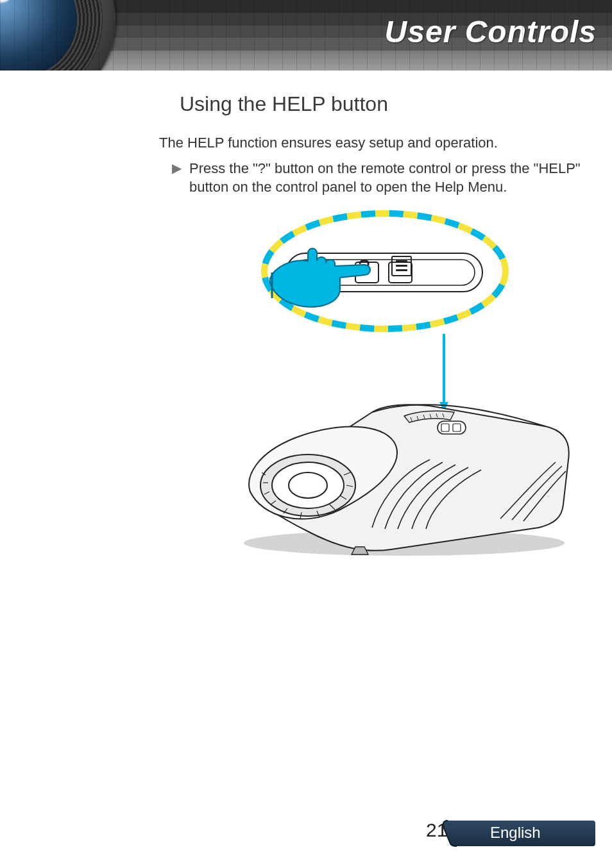  I want to click on page-footer: 21 English, so click(512, 833).